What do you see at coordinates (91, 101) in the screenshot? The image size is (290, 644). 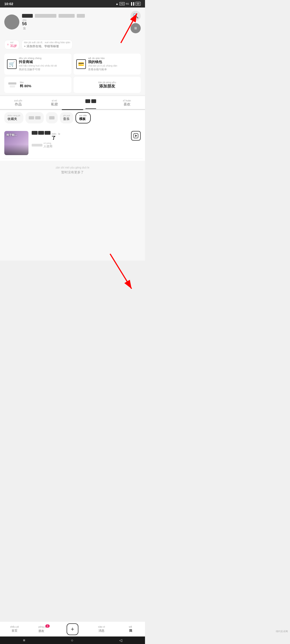 I see `tab-collections-label` at bounding box center [91, 101].